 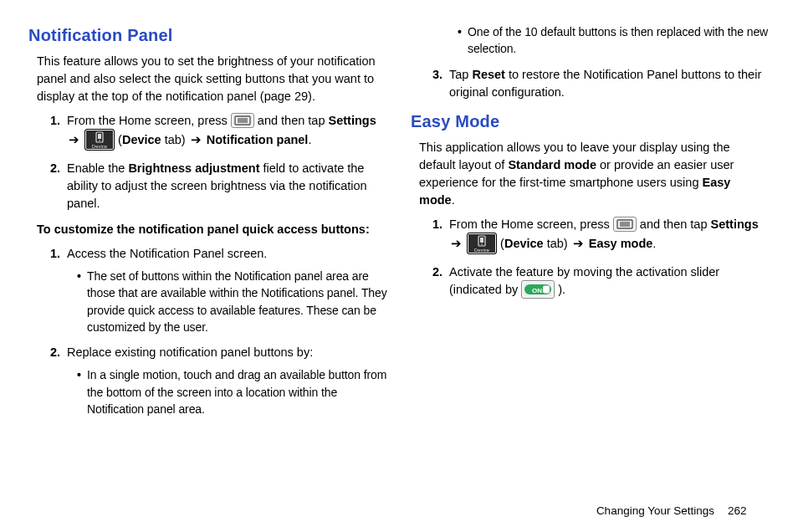 What do you see at coordinates (537, 291) in the screenshot?
I see `toggle-on-label: ON` at bounding box center [537, 291].